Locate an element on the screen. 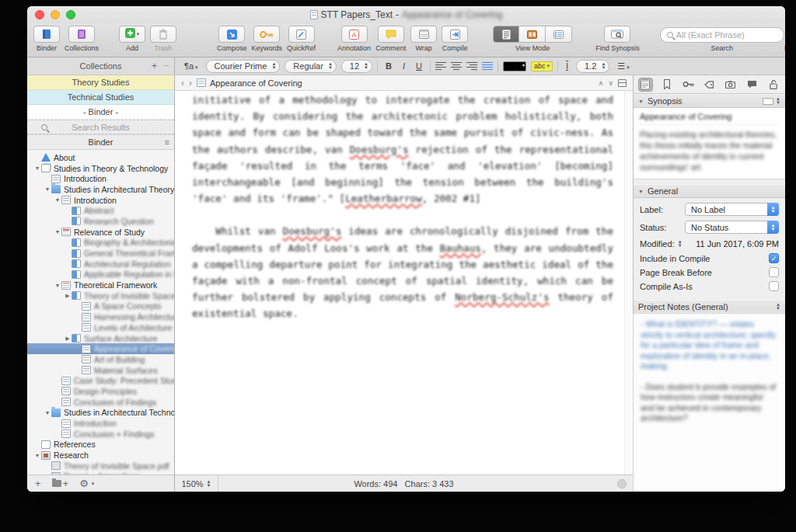 The image size is (796, 532). notes-tab is located at coordinates (645, 85).